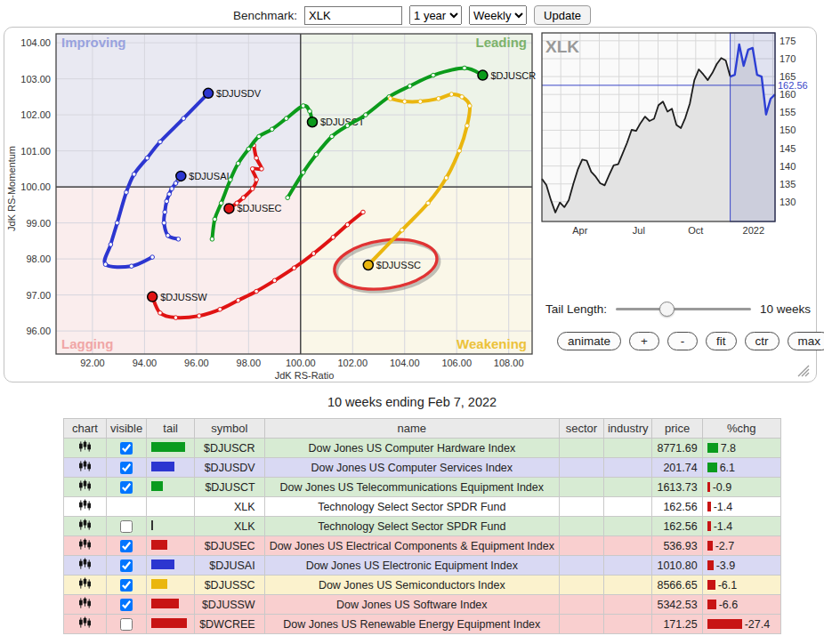 The width and height of the screenshot is (824, 644). What do you see at coordinates (182, 176) in the screenshot?
I see `rrg-marker-$DJUSAI` at bounding box center [182, 176].